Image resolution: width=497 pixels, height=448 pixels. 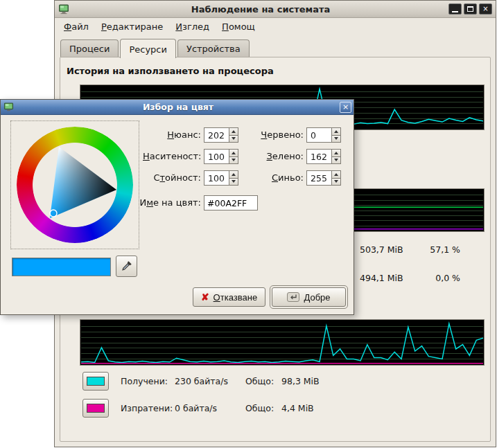 I want to click on dialog-close-button: ×, so click(x=345, y=107).